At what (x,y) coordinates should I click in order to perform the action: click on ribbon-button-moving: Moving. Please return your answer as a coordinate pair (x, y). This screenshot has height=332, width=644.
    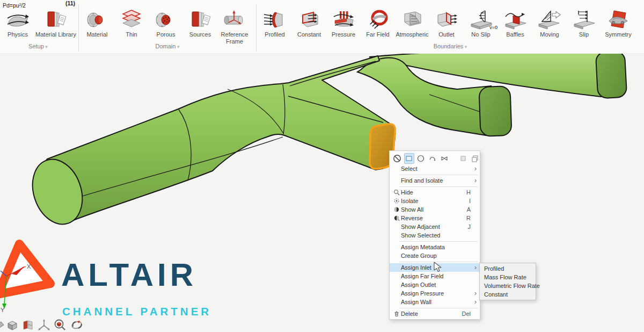
    Looking at the image, I should click on (550, 21).